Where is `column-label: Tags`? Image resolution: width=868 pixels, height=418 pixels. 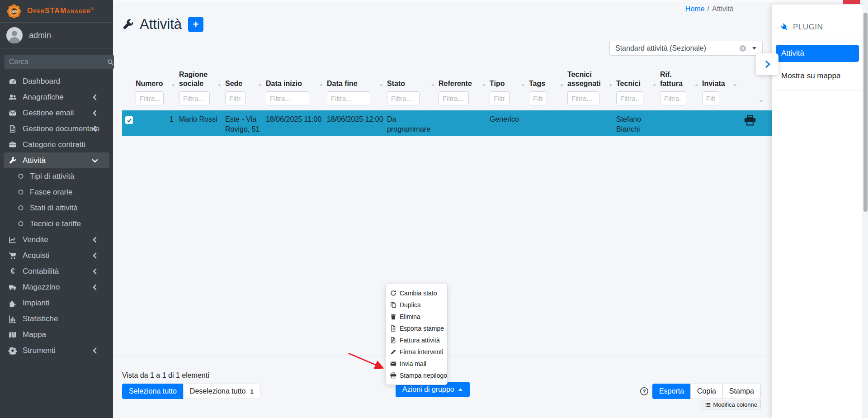
column-label: Tags is located at coordinates (537, 84).